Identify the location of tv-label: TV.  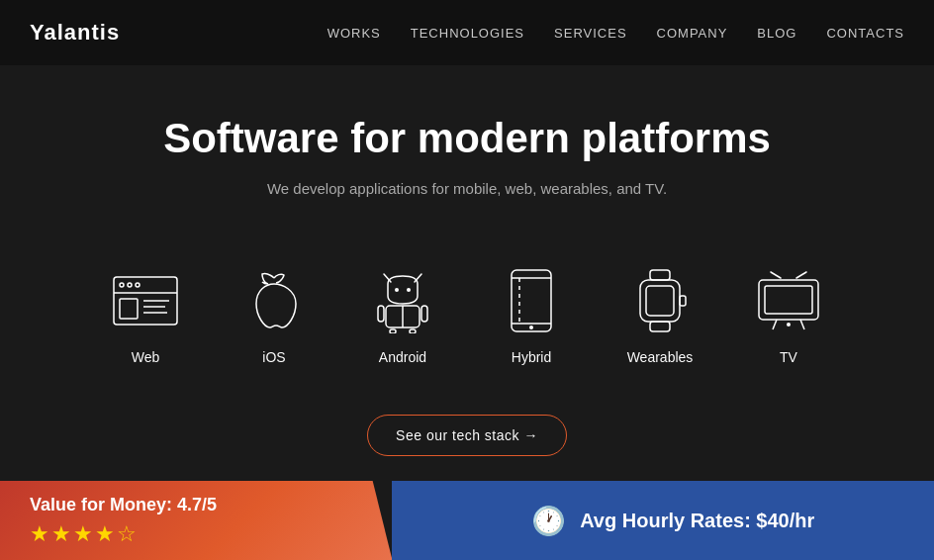
(789, 357).